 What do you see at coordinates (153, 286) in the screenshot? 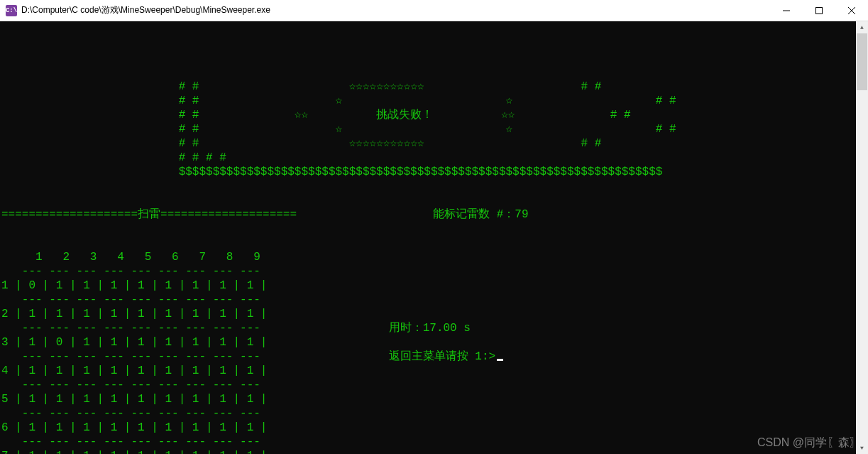
I see `grid-row: 1 | 0 | 1 | 1 | 1 | 1 | 1 | 1 | 1 | 1 |` at bounding box center [153, 286].